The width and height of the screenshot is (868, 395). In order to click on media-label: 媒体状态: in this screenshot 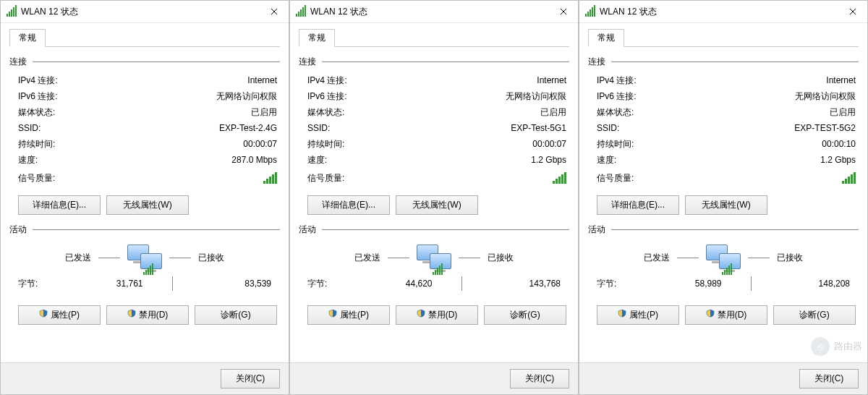, I will do `click(36, 113)`.